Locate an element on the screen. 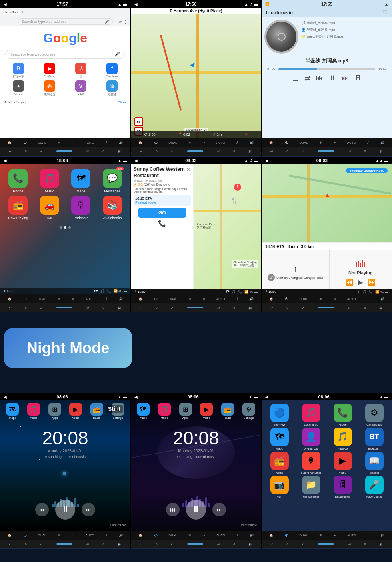  back-n2: ◀ is located at coordinates (136, 397).